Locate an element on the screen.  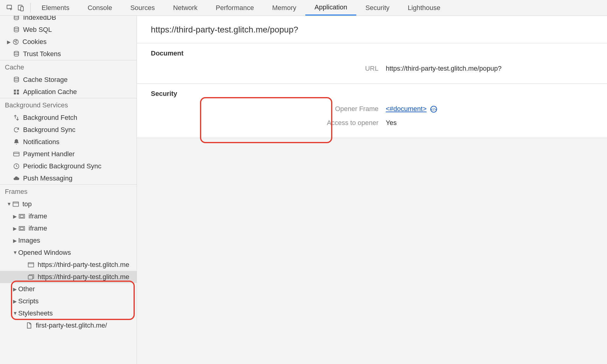
frames-scripts: ▶ Scripts is located at coordinates (68, 301).